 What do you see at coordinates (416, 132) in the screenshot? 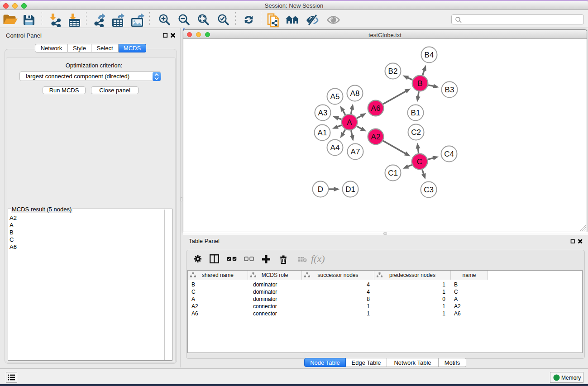
I see `svg-text: C2` at bounding box center [416, 132].